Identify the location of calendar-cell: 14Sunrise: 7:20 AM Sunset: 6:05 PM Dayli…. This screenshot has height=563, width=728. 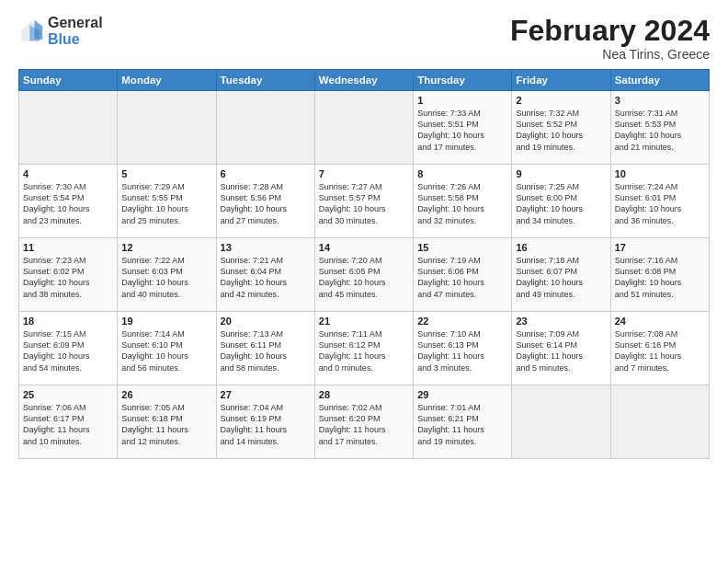
(364, 275).